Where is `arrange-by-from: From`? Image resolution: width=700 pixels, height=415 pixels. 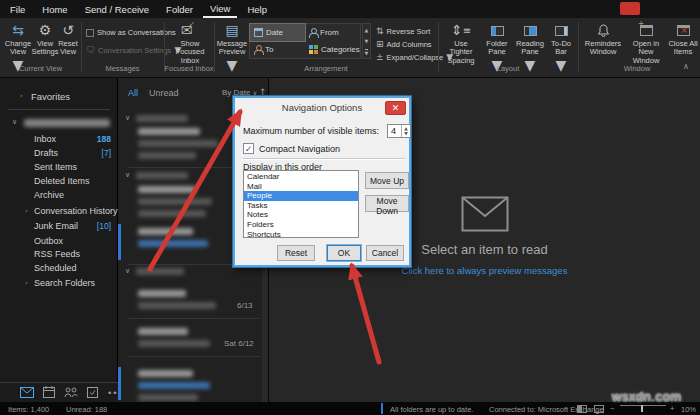 arrange-by-from: From is located at coordinates (332, 32).